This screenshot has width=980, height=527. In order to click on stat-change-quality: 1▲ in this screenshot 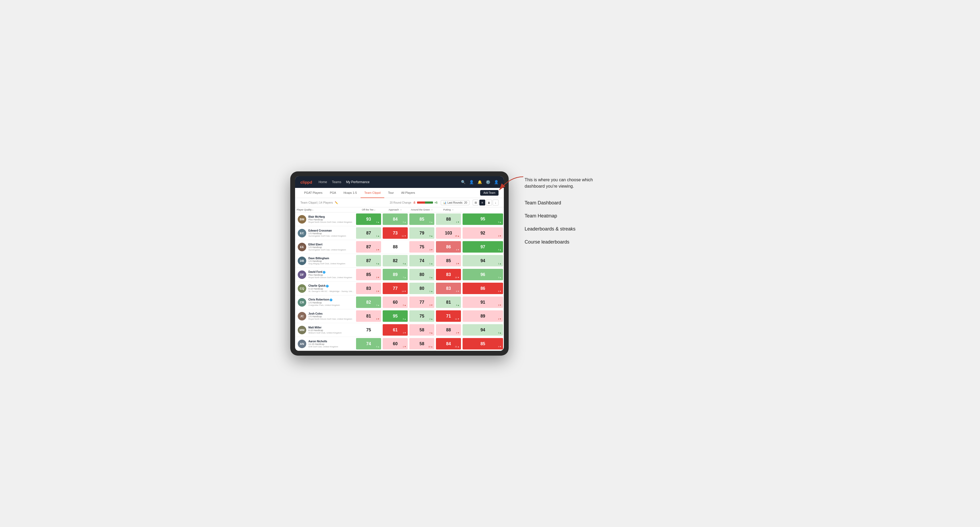, I will do `click(378, 236)`.